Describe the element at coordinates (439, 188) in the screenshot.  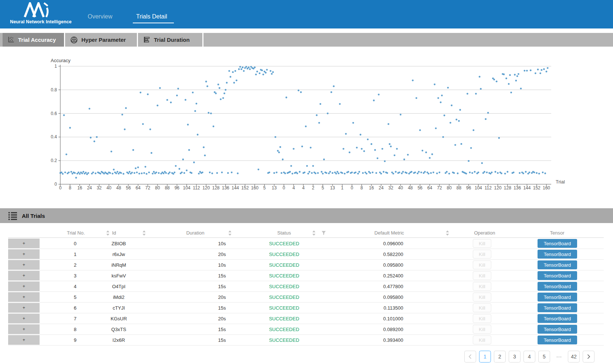
I see `svg-text: 72` at that location.